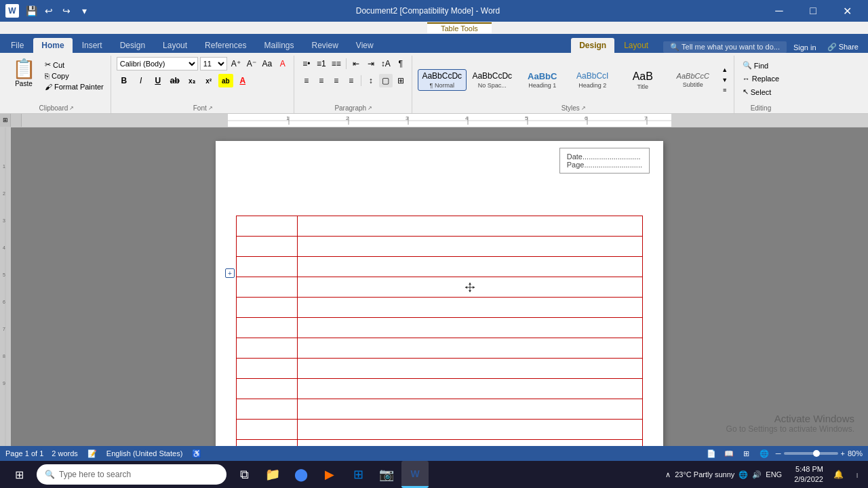 The image size is (868, 488). Describe the element at coordinates (301, 474) in the screenshot. I see `taskbar-chrome: ⬤` at that location.